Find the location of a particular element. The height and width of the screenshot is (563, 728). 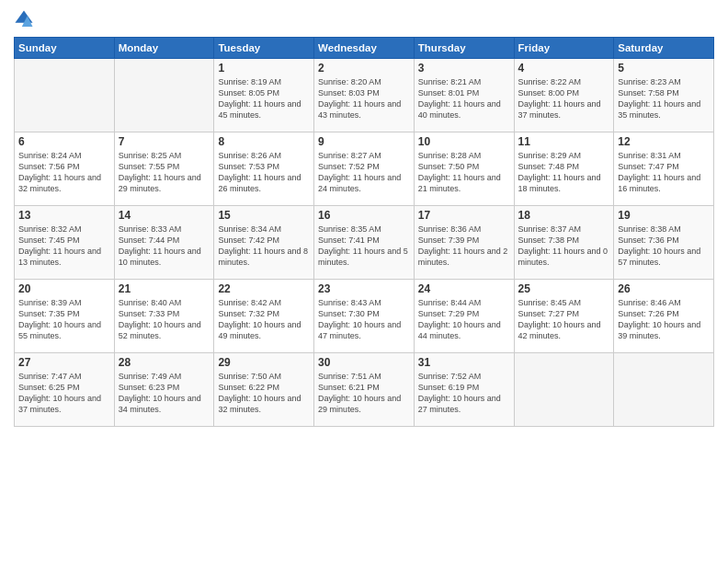

calendar-cell: 20Sunrise: 8:39 AM Sunset: 7:35 PM Dayli… is located at coordinates (64, 316).